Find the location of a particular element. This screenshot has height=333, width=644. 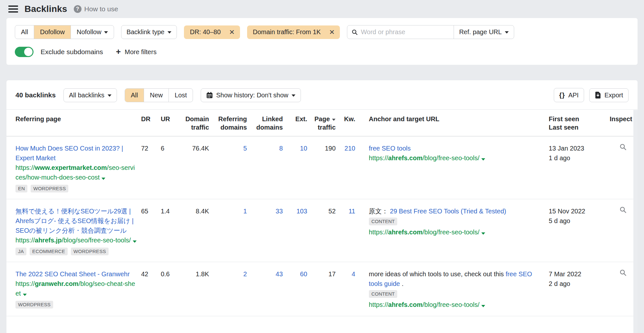

backlinks-scope-label: All backlinks is located at coordinates (87, 95).